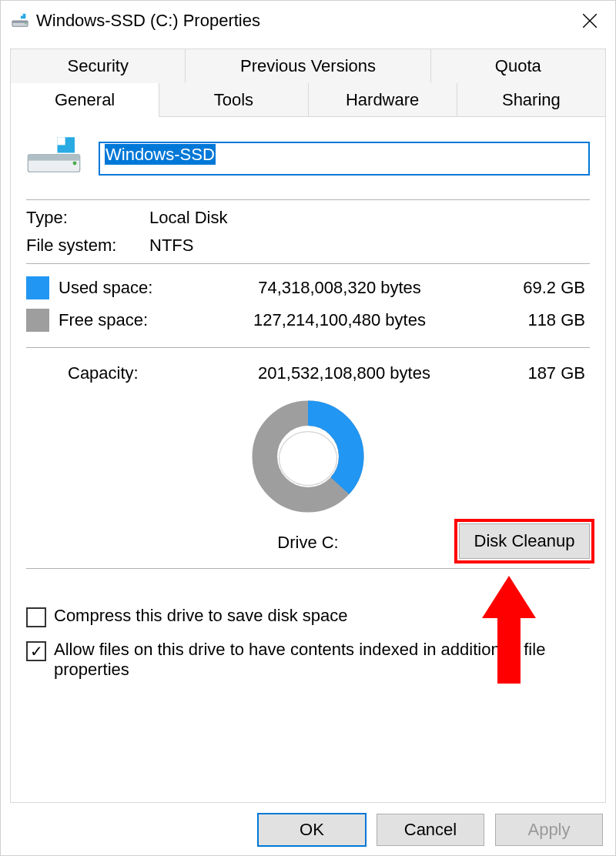 This screenshot has height=856, width=616. Describe the element at coordinates (312, 830) in the screenshot. I see `ok-button: OK` at that location.